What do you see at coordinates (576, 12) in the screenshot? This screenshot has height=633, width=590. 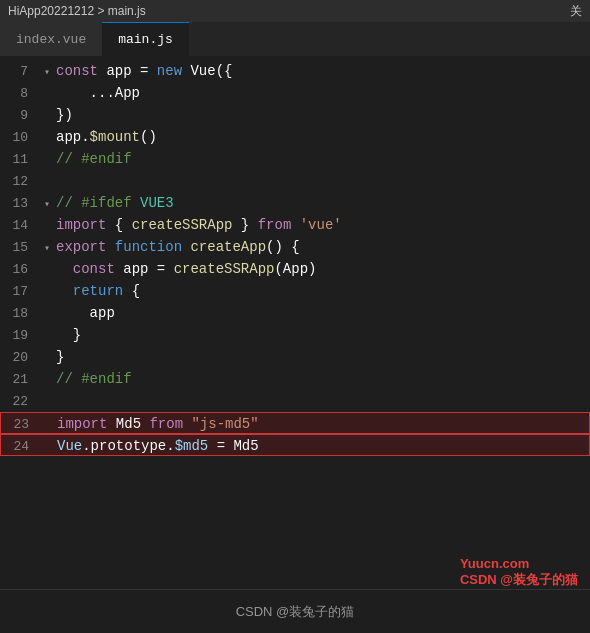 I see `close-button: 关` at bounding box center [576, 12].